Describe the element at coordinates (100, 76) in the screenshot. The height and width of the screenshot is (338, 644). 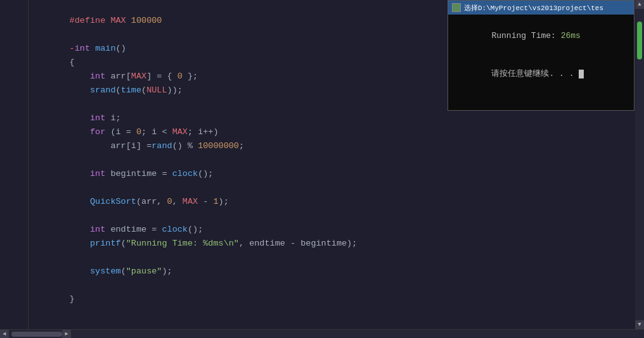
I see `int-kw-arr: int` at that location.